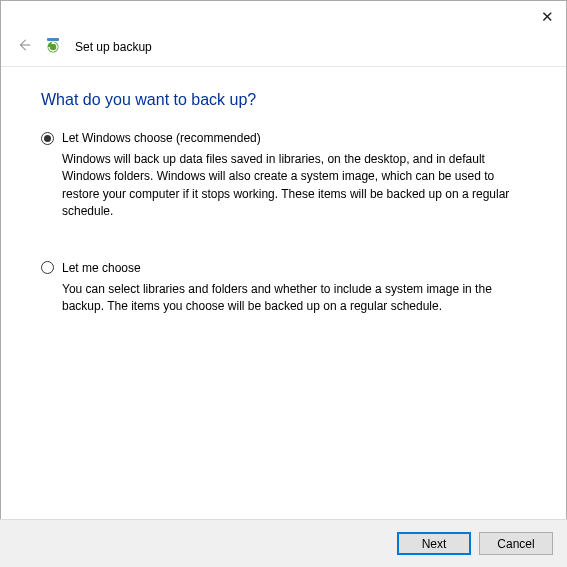  I want to click on radio-windows-choose, so click(48, 138).